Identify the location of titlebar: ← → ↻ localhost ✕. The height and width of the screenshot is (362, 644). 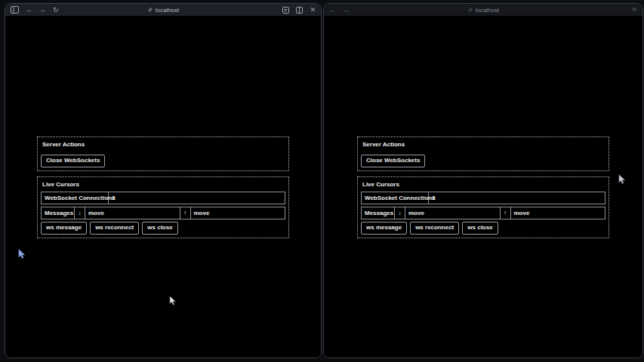
(163, 10).